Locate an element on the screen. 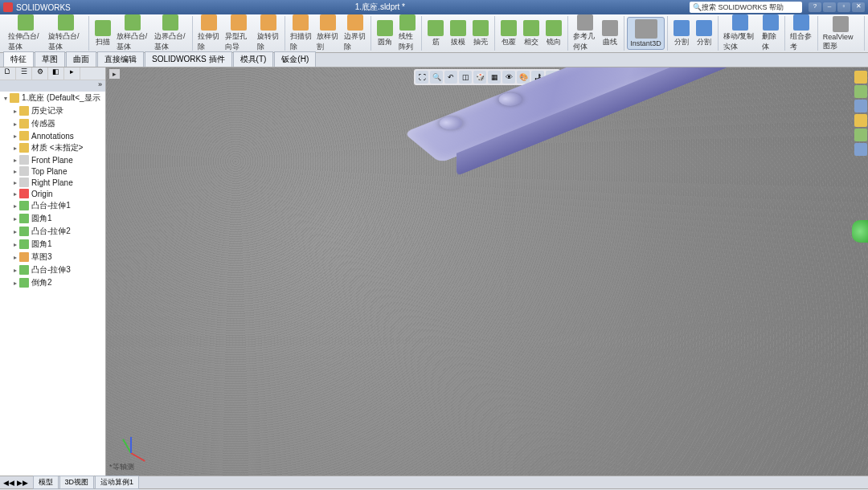  design-library-icon is located at coordinates (861, 92).